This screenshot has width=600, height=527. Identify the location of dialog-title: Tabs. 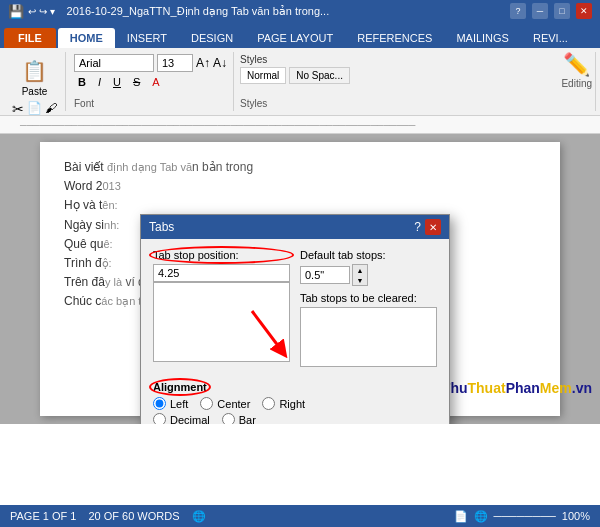
(162, 227).